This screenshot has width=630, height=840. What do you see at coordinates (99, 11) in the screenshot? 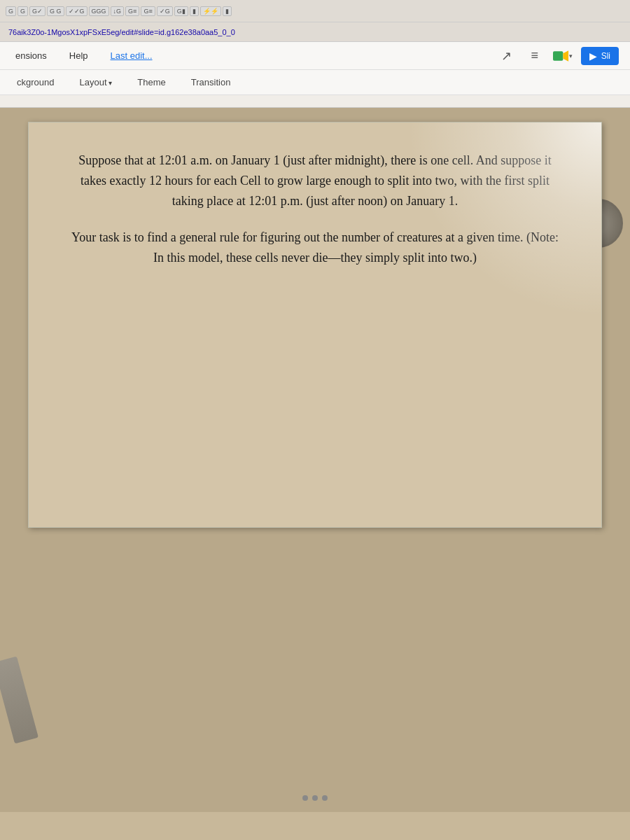
I see `tab-icon-6: GGG` at bounding box center [99, 11].